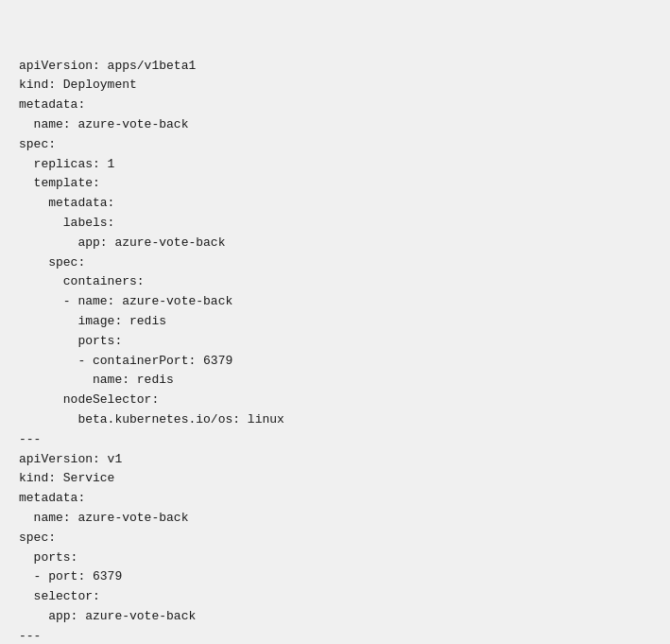  What do you see at coordinates (335, 361) in the screenshot?
I see `code-line: - containerPort: 6379` at bounding box center [335, 361].